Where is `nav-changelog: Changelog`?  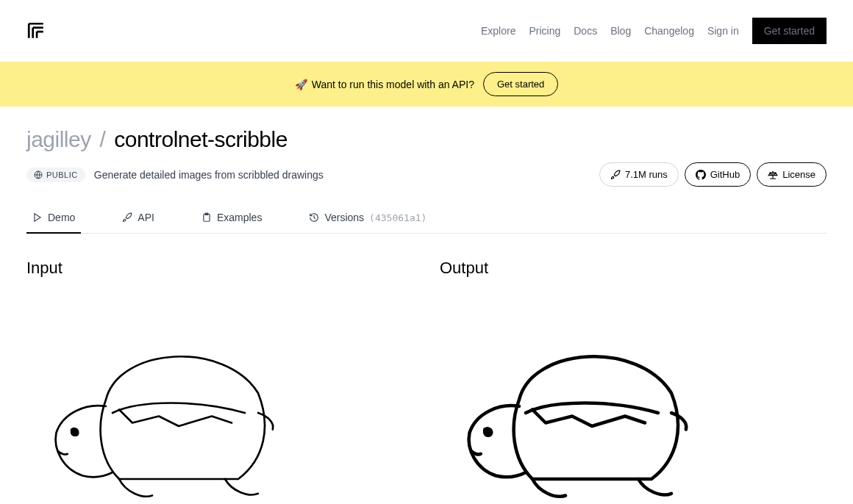 nav-changelog: Changelog is located at coordinates (669, 31).